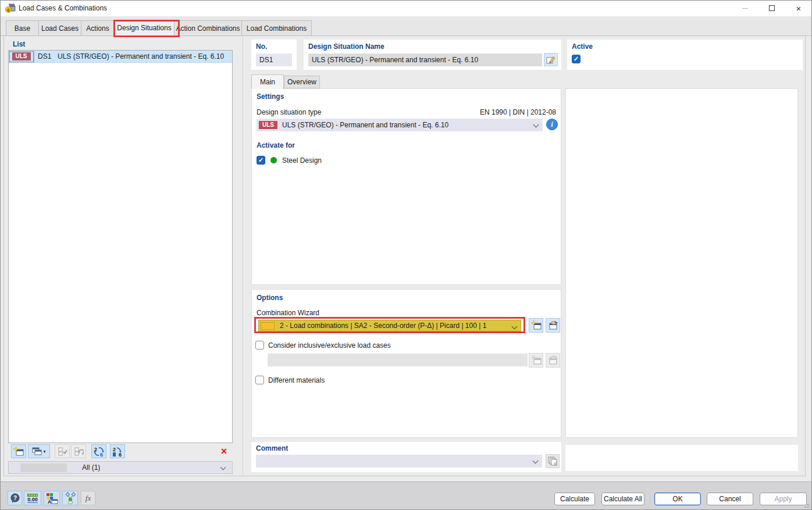 This screenshot has height=510, width=812. I want to click on active-section: Active ✓, so click(685, 55).